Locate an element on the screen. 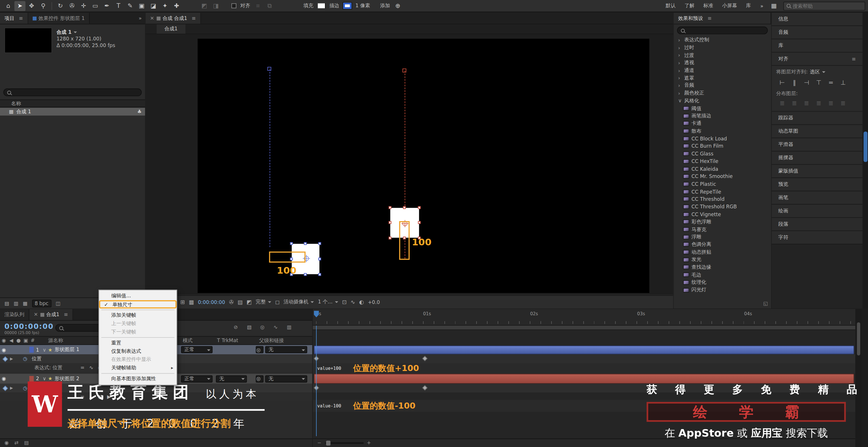  effect-item: CC Threshold RGB is located at coordinates (722, 207).